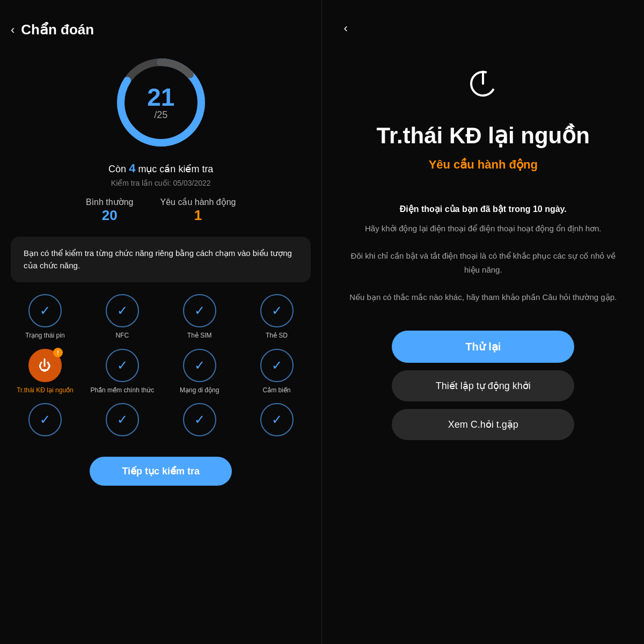  What do you see at coordinates (161, 471) in the screenshot?
I see `continue-button: Tiếp tục kiểm tra` at bounding box center [161, 471].